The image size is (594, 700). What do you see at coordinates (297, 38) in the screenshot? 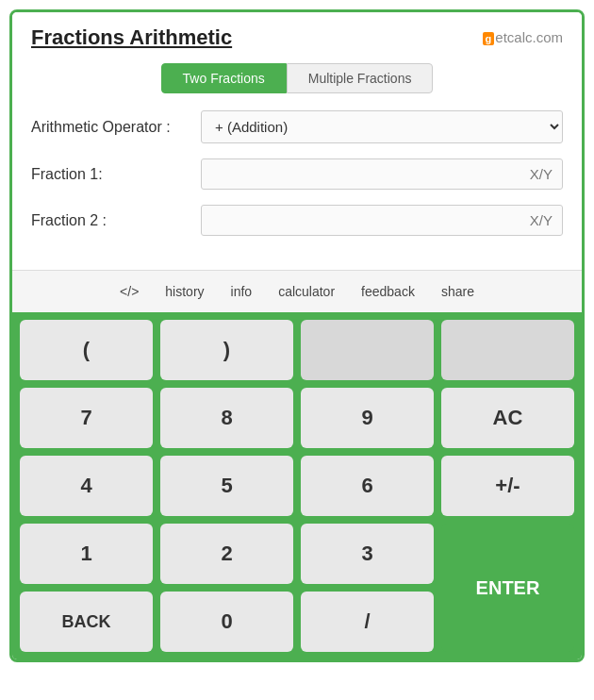
I see `header-row: Fractions Arithmetic getcalc.com` at bounding box center [297, 38].